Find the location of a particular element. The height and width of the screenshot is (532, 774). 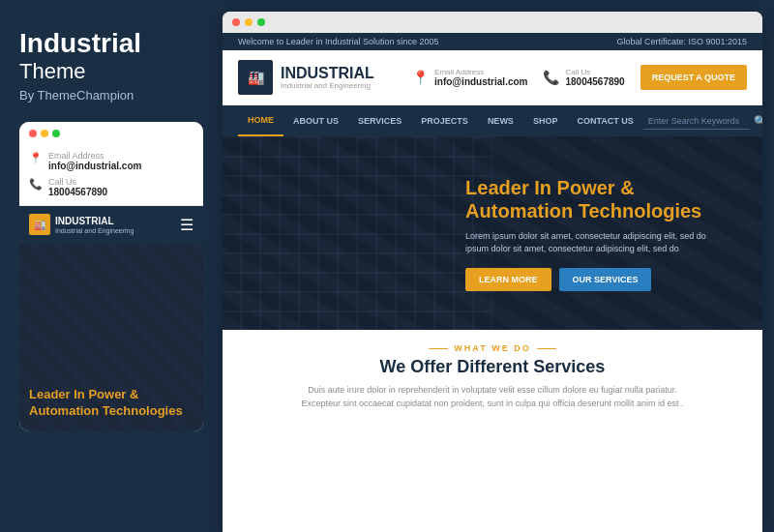

header-phone-label: Call Us is located at coordinates (594, 72).